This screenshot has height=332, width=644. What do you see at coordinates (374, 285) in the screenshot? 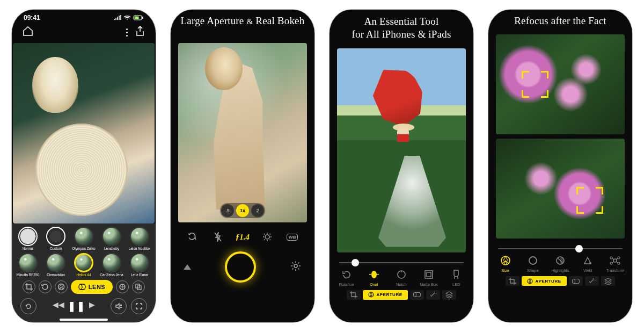
I see `tab-label: Oval` at bounding box center [374, 285].